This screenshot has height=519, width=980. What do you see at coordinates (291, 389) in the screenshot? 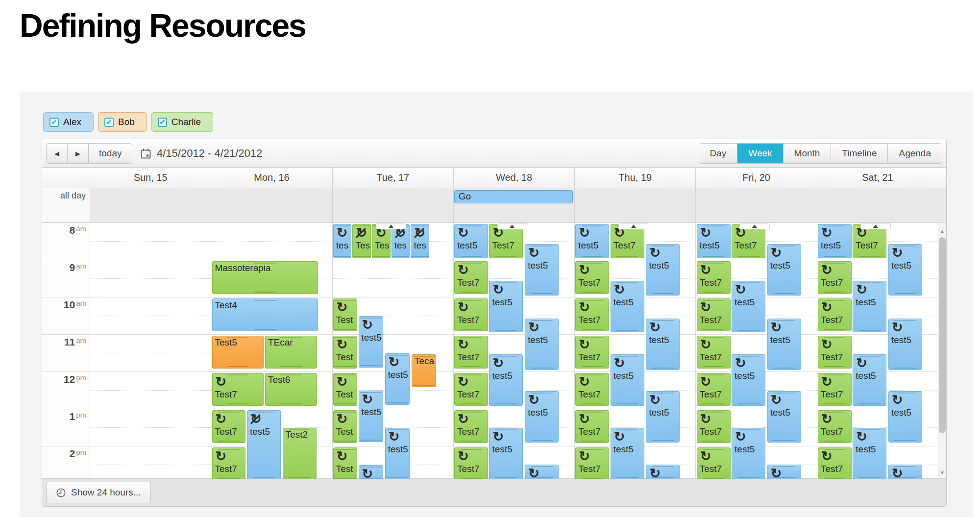
I see `event: Test6` at bounding box center [291, 389].